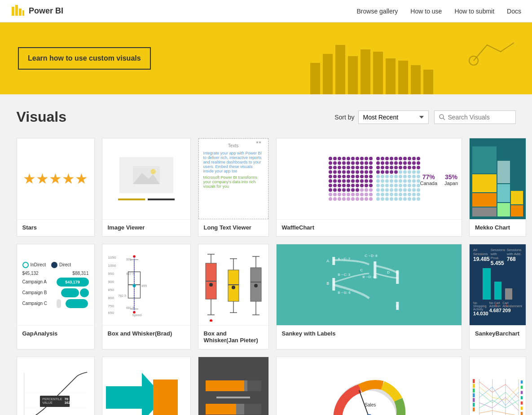 The image size is (532, 415). I want to click on parallel-thumbnail, so click(497, 386).